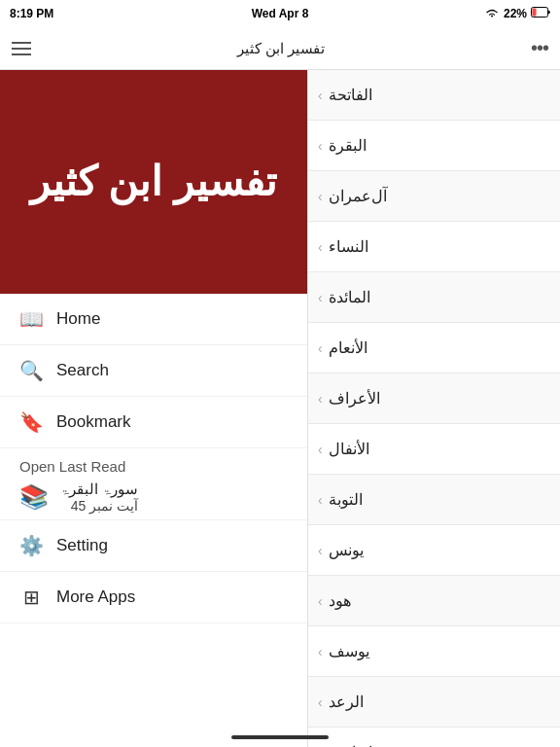  I want to click on status-bar: 8:19 PM Wed Apr 8 22%, so click(280, 14).